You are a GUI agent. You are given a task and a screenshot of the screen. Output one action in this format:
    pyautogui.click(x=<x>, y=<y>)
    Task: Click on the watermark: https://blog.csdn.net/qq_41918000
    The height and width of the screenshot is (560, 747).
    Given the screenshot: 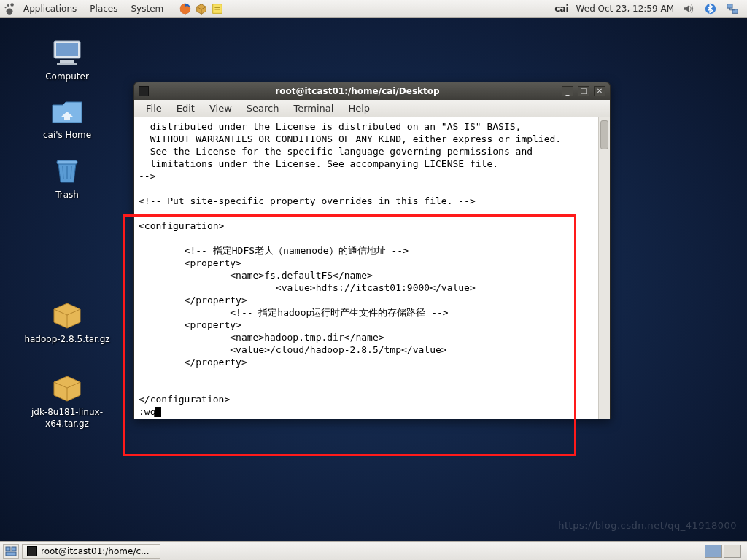 What is the action you would take?
    pyautogui.click(x=648, y=525)
    